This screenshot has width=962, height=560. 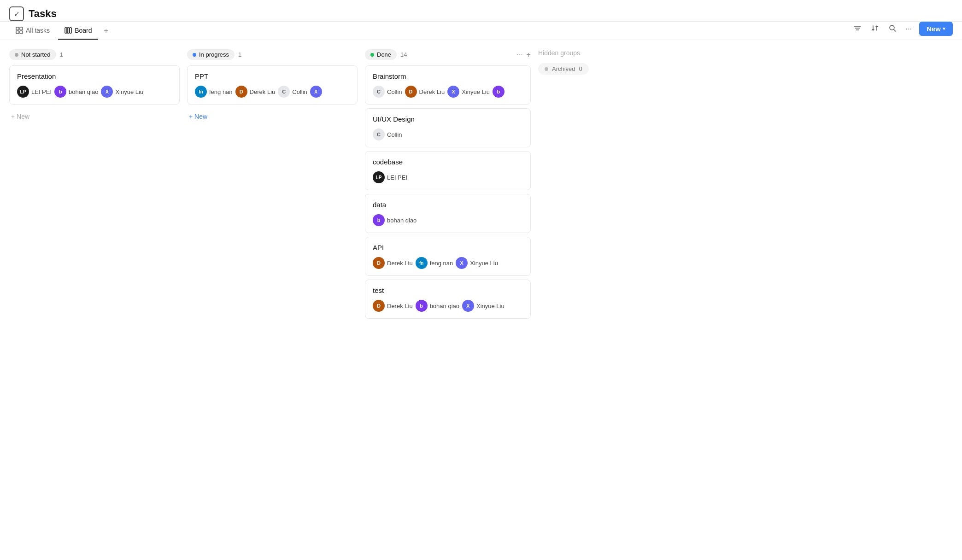 I want to click on member-leip: LP LEI PEI, so click(x=34, y=92).